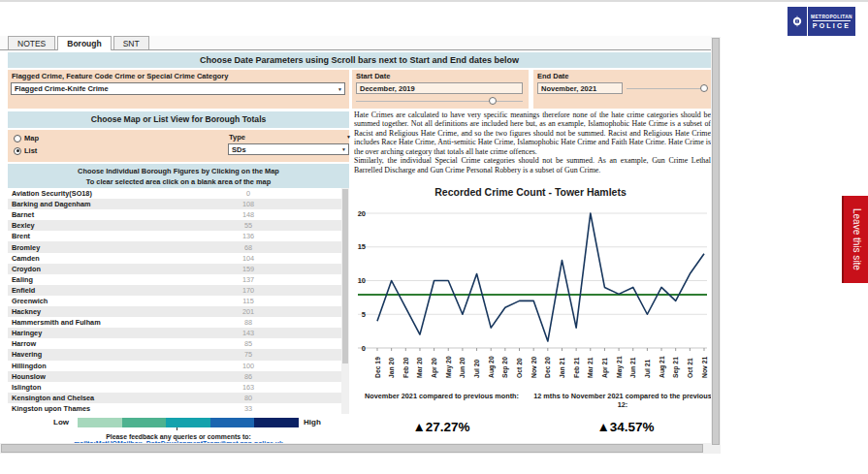 Image resolution: width=868 pixels, height=474 pixels. I want to click on borough-name: Hounslow, so click(27, 376).